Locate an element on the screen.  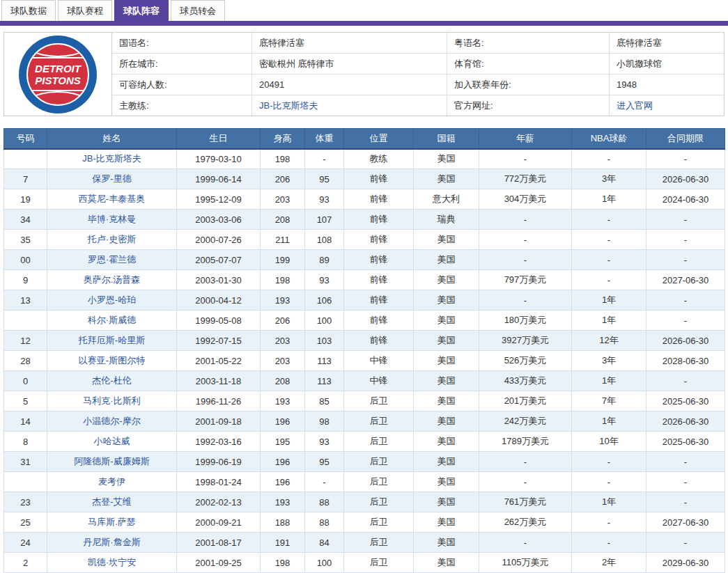
table-row: 9奥萨尔.汤普森2003-01-3019893前锋美国797万美元-2027-0… is located at coordinates (365, 280).